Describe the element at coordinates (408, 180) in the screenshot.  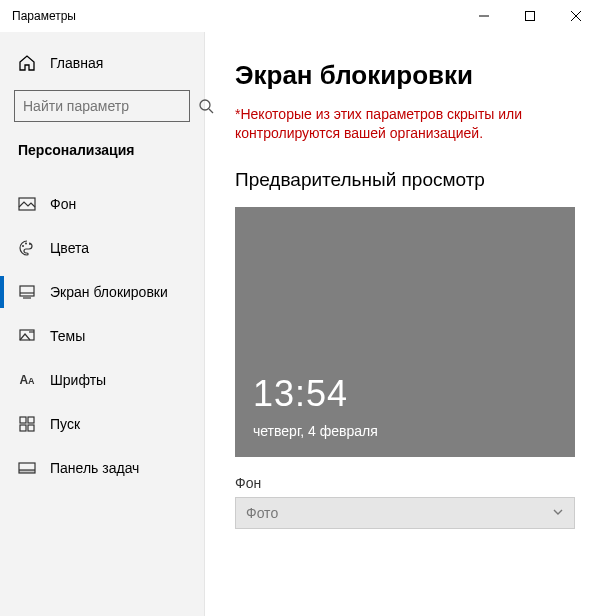
I see `preview-heading: Предварительный просмотр` at that location.